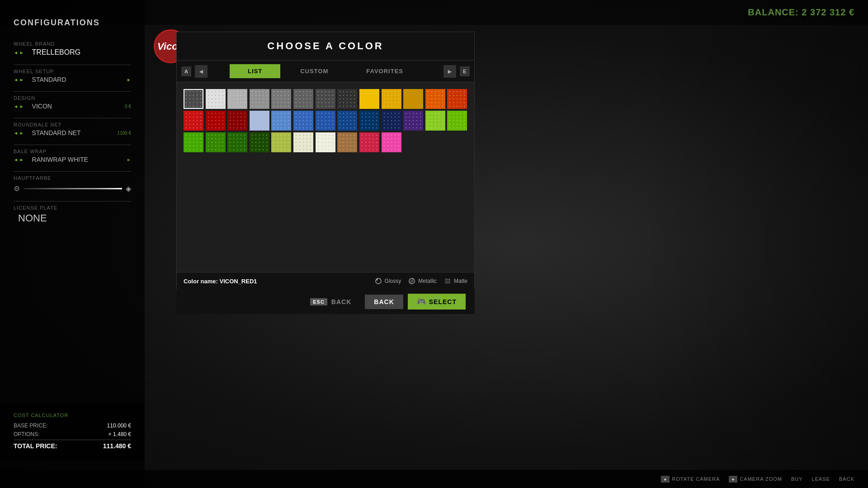 This screenshot has height=488, width=868. Describe the element at coordinates (58, 160) in the screenshot. I see `bale-wrap-value: RANIWRAP WHITE` at that location.